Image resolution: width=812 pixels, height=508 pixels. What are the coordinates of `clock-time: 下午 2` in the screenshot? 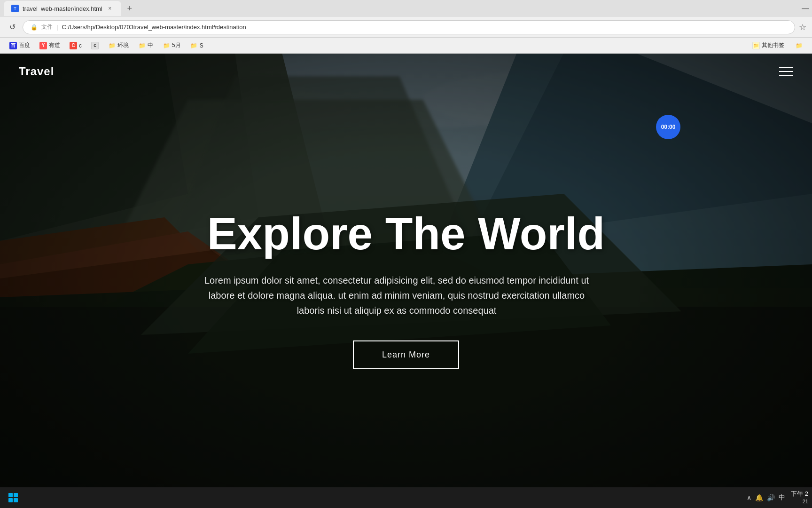 It's located at (800, 494).